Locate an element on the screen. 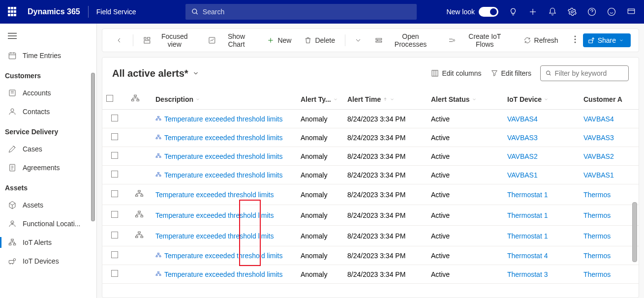  toggle-switch-icon is located at coordinates (489, 12).